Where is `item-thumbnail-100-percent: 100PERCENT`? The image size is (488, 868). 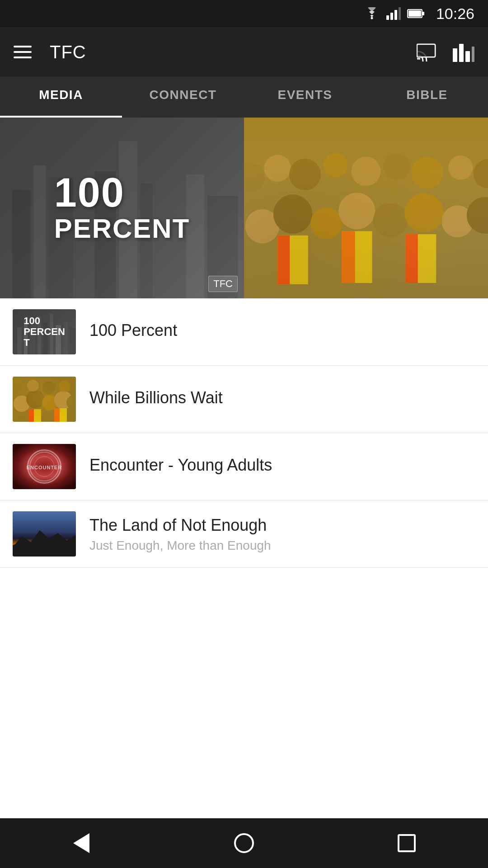
item-thumbnail-100-percent: 100PERCENT is located at coordinates (44, 332).